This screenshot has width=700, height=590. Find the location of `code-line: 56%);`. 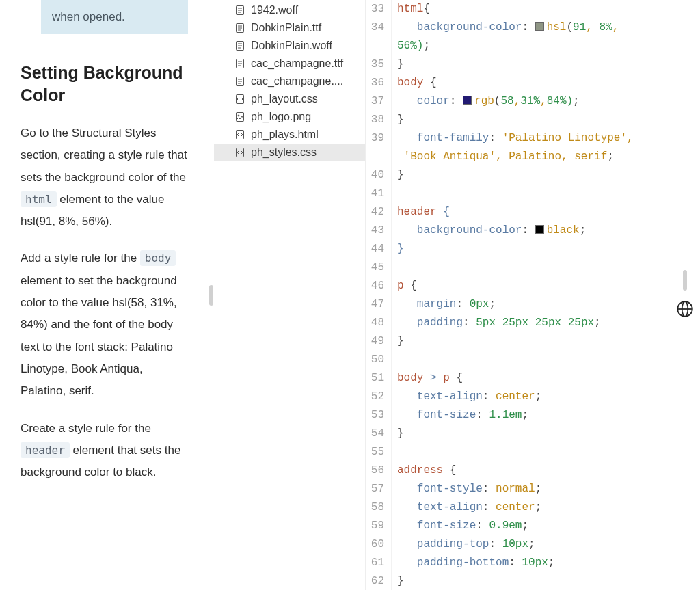

code-line: 56%); is located at coordinates (533, 46).